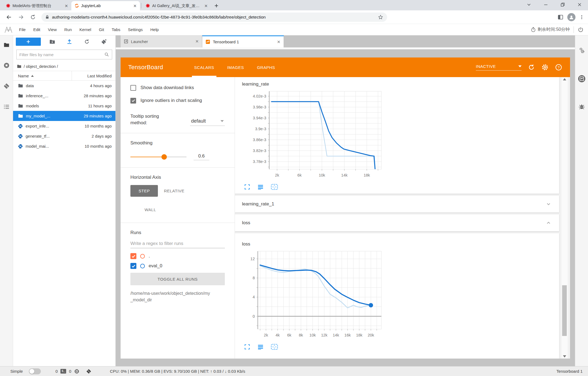 This screenshot has width=588, height=376. Describe the element at coordinates (64, 106) in the screenshot. I see `file-row: models11 hours ago` at that location.